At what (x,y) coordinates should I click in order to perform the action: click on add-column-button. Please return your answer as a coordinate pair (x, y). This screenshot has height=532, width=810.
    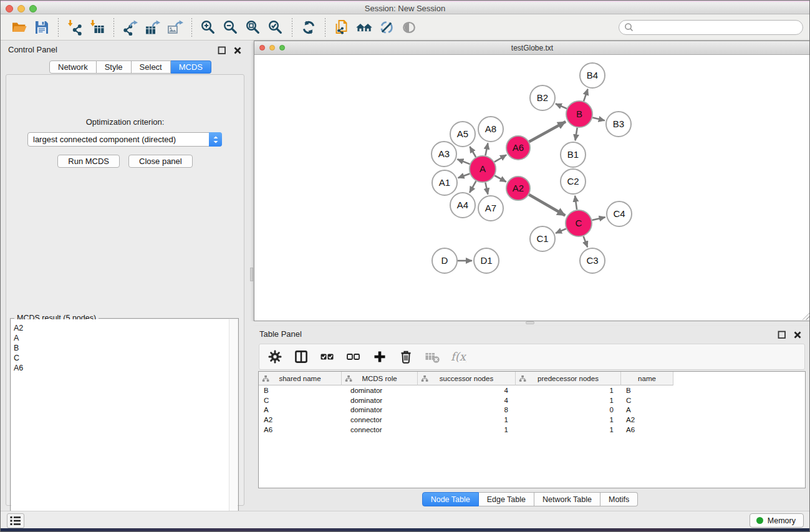
    Looking at the image, I should click on (380, 357).